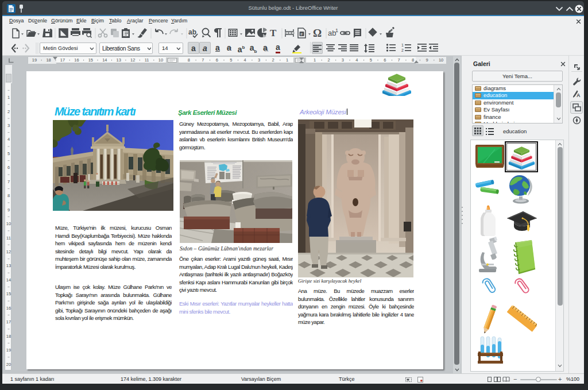  What do you see at coordinates (9, 364) in the screenshot?
I see `svg-text: 20` at bounding box center [9, 364].